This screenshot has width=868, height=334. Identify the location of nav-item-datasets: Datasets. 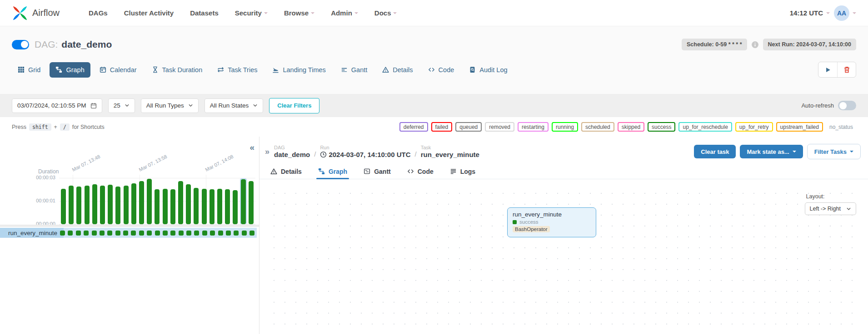
(205, 13).